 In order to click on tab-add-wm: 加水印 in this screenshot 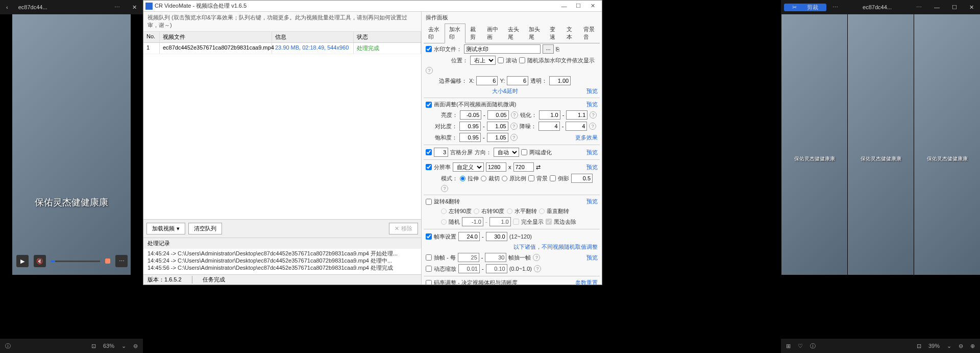, I will do `click(455, 34)`.